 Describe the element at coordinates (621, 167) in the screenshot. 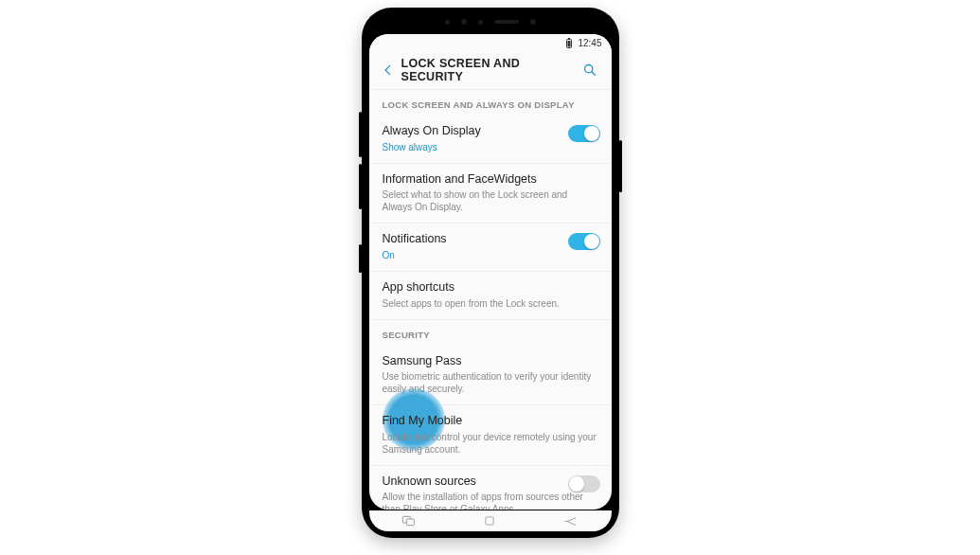

I see `power-button` at that location.